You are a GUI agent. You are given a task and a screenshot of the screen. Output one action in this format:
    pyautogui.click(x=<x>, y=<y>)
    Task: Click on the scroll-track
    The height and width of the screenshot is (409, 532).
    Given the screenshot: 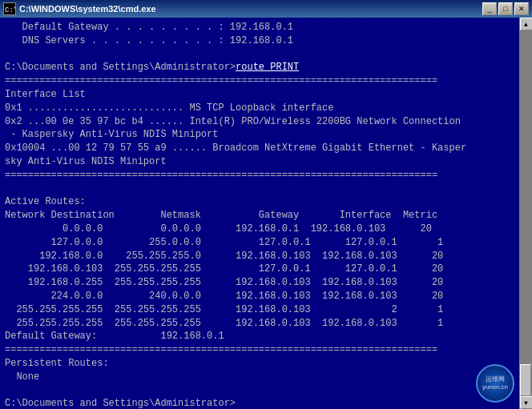 What is the action you would take?
    pyautogui.click(x=526, y=213)
    